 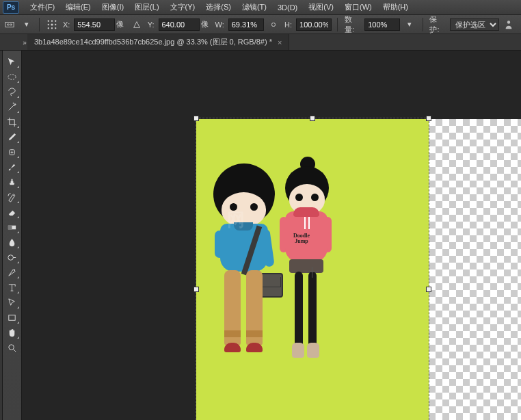 What do you see at coordinates (438, 25) in the screenshot?
I see `protect-label: 保护:` at bounding box center [438, 25].